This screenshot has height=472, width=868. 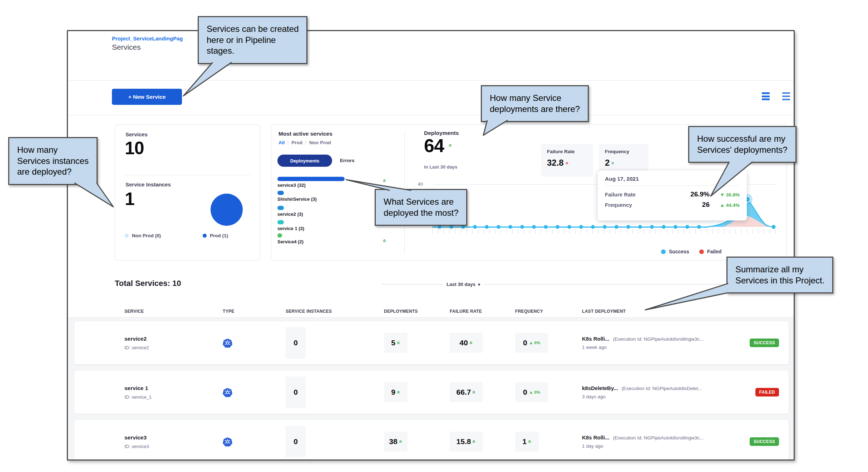 What do you see at coordinates (742, 145) in the screenshot?
I see `callout-success: How successful are my Services' deployme…` at bounding box center [742, 145].